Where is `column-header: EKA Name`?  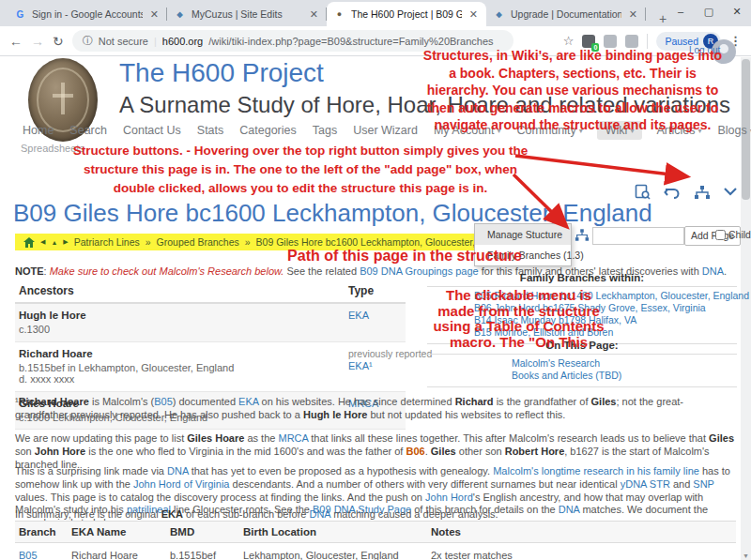 column-header: EKA Name is located at coordinates (120, 532).